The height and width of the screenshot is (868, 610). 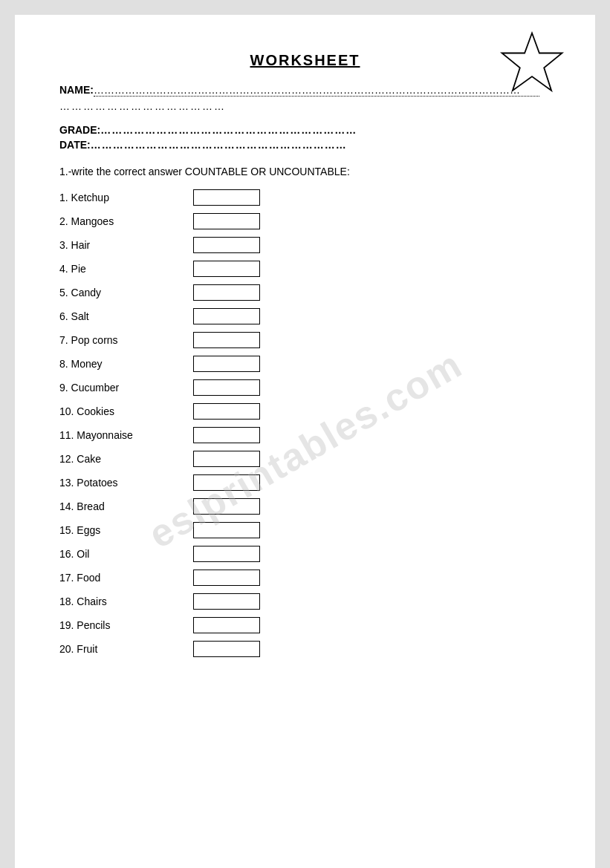 I want to click on item-label: 19. Pencils, so click(x=126, y=625).